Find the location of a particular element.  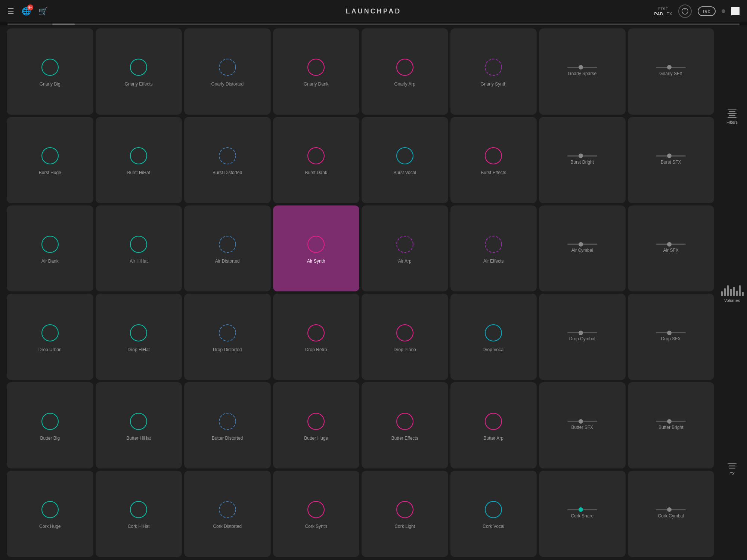

pad-cork-hihat: Cork HiHat is located at coordinates (139, 514).